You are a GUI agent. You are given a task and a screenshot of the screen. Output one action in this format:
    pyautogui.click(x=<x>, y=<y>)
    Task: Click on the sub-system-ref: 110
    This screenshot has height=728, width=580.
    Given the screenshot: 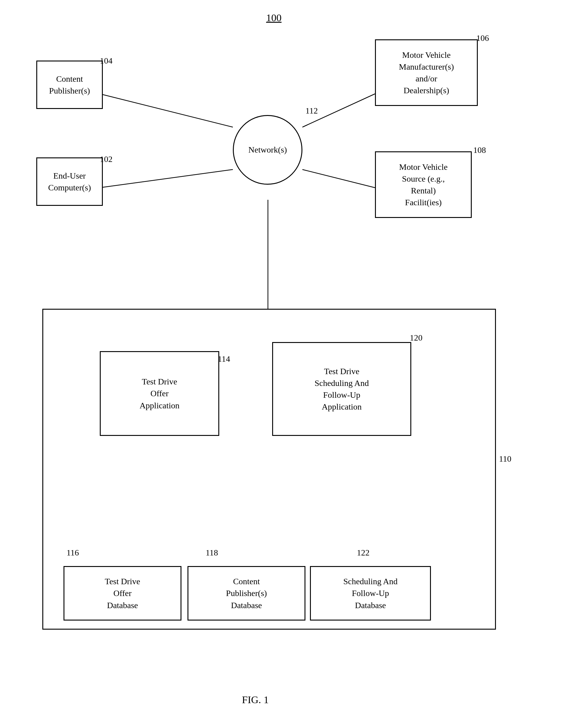 What is the action you would take?
    pyautogui.click(x=505, y=459)
    